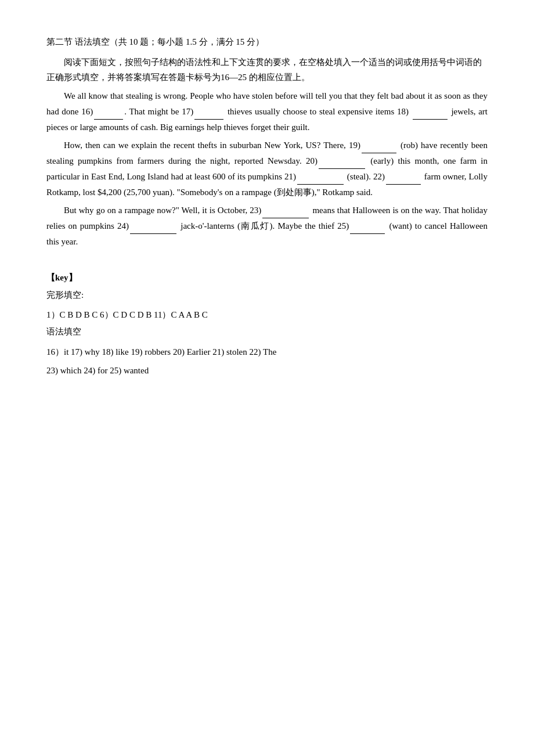  What do you see at coordinates (267, 111) in the screenshot?
I see `paragraph-1: We all know that stealing is wrong. Peop…` at bounding box center [267, 111].